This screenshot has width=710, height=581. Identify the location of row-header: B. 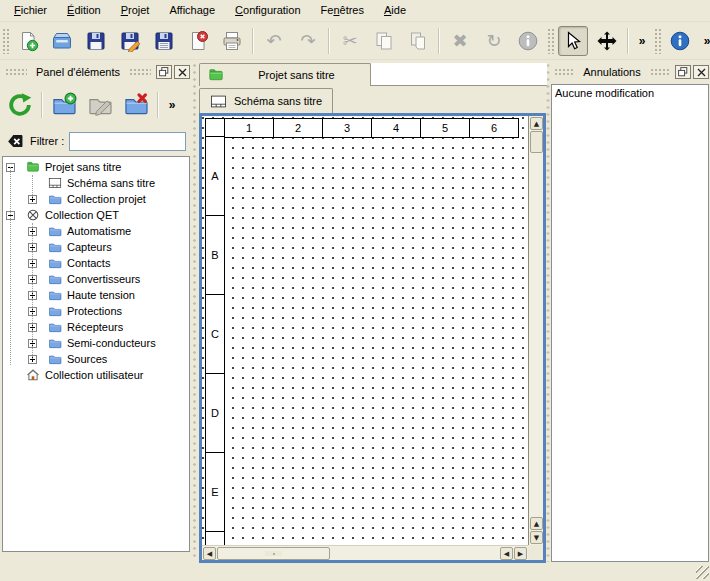
(215, 255).